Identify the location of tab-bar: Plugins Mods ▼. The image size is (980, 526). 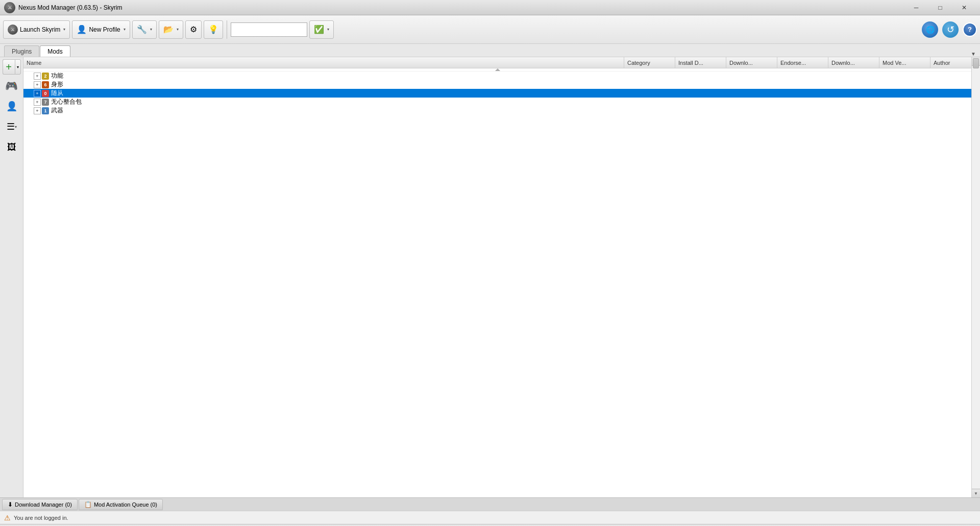
(490, 51).